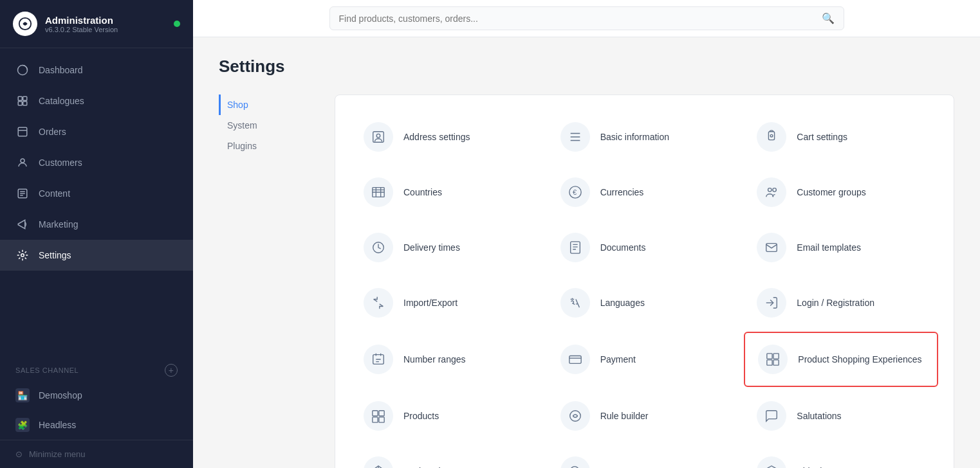  What do you see at coordinates (828, 18) in the screenshot?
I see `search-icon: 🔍` at bounding box center [828, 18].